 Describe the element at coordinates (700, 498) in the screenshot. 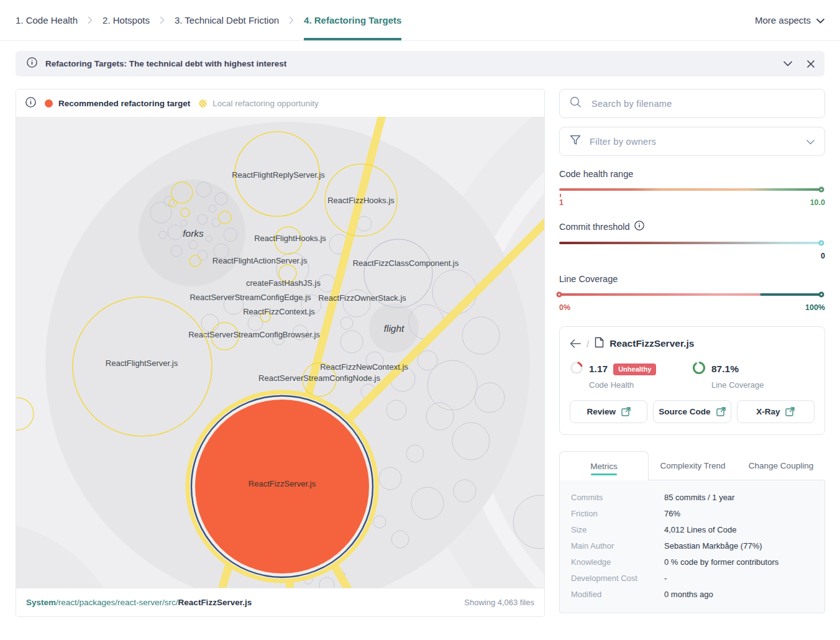

I see `metric-value: 85 commits / 1 year` at that location.